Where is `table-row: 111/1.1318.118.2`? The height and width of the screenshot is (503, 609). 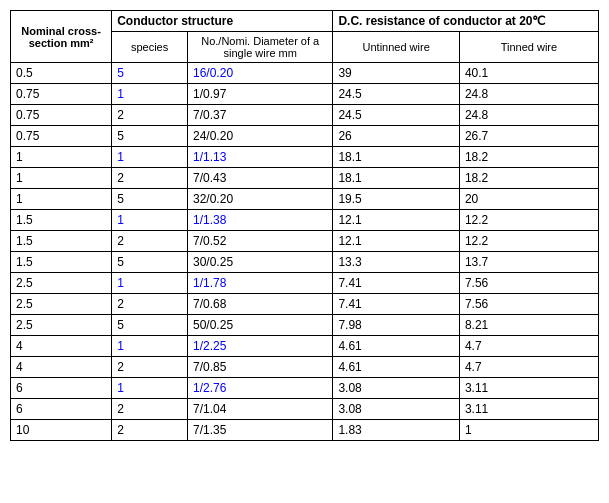
table-row: 111/1.1318.118.2 is located at coordinates (305, 158).